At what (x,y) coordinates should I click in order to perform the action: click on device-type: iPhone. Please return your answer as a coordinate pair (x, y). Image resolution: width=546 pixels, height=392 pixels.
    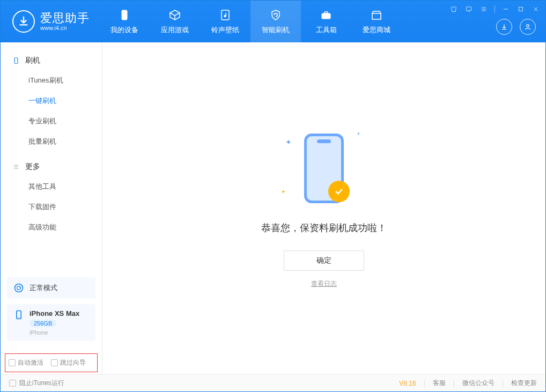
    Looking at the image, I should click on (55, 332).